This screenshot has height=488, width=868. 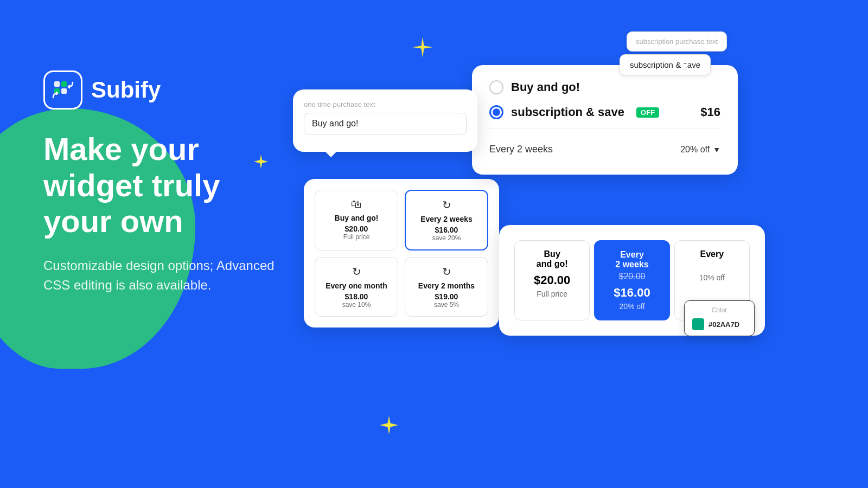 I want to click on option-savings-4: save 5%, so click(x=446, y=305).